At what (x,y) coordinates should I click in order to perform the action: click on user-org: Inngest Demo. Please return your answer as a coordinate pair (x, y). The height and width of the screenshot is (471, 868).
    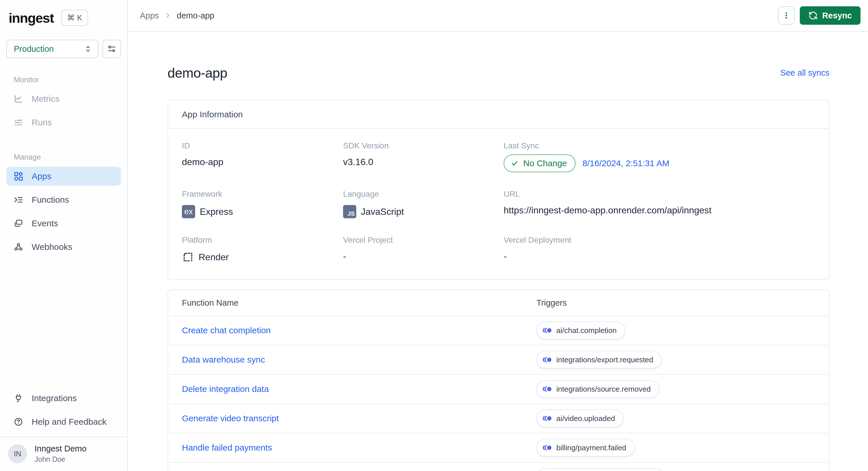
    Looking at the image, I should click on (61, 449).